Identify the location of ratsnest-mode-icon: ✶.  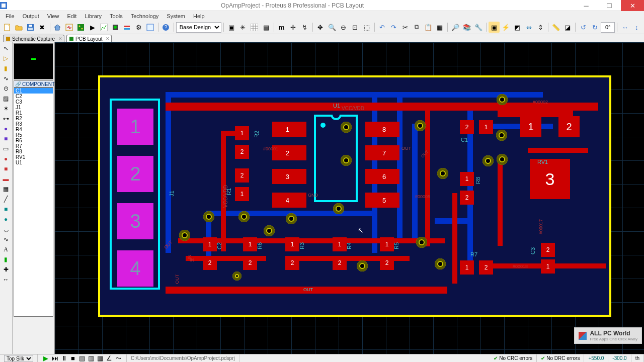
(6, 109).